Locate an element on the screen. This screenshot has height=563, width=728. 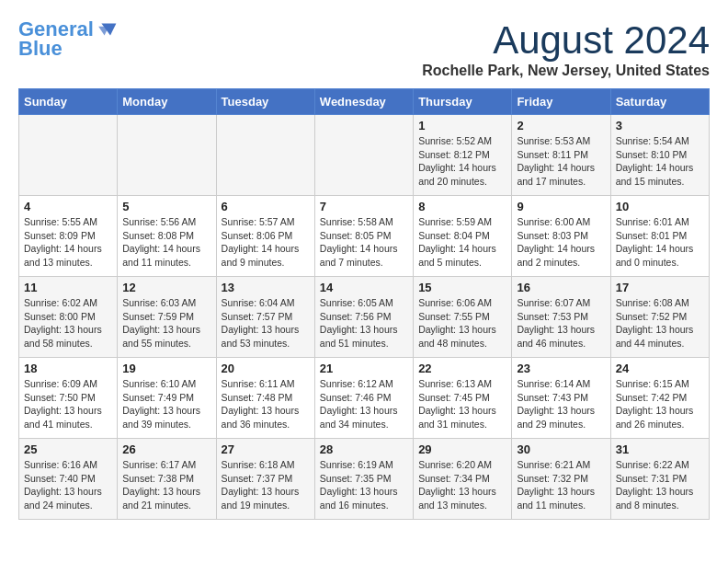
calendar-header-row: SundayMondayTuesdayWednesdayThursdayFrid… is located at coordinates (364, 102).